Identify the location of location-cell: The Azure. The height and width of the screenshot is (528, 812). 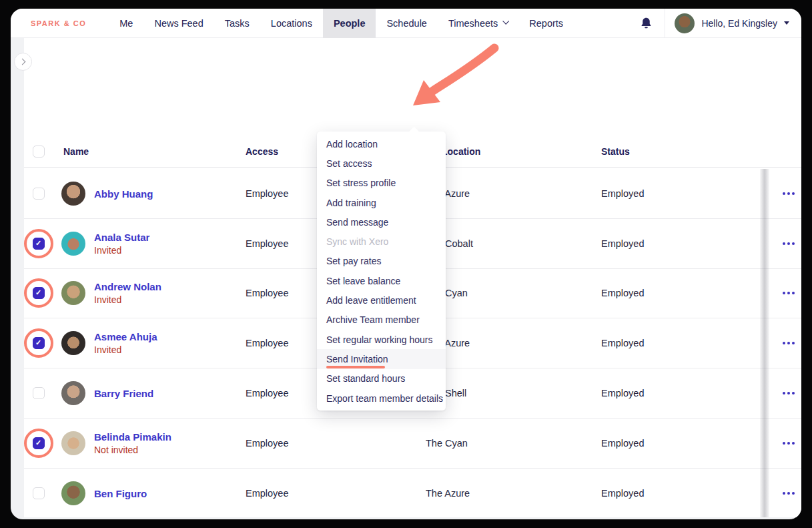
(448, 493).